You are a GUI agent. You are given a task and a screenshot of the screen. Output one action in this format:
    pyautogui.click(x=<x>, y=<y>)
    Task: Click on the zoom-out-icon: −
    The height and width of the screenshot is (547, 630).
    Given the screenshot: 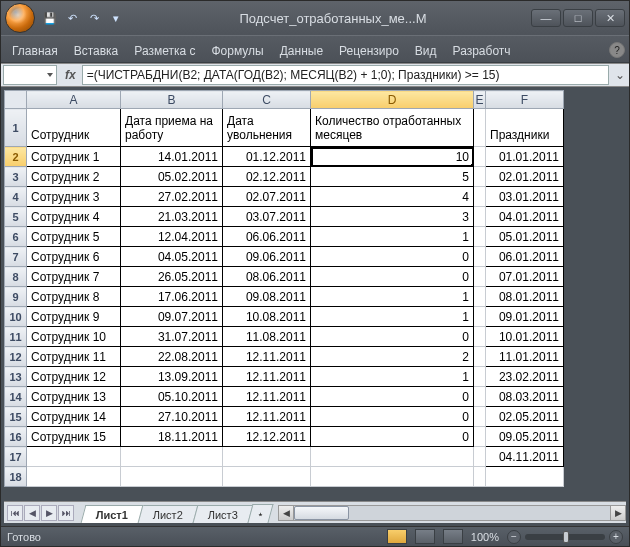 What is the action you would take?
    pyautogui.click(x=514, y=537)
    